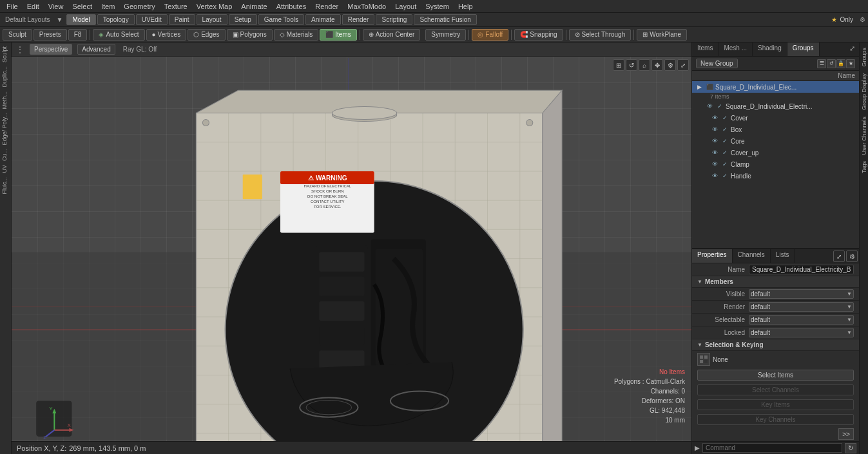 This screenshot has height=454, width=868. I want to click on menu-file: File, so click(12, 6).